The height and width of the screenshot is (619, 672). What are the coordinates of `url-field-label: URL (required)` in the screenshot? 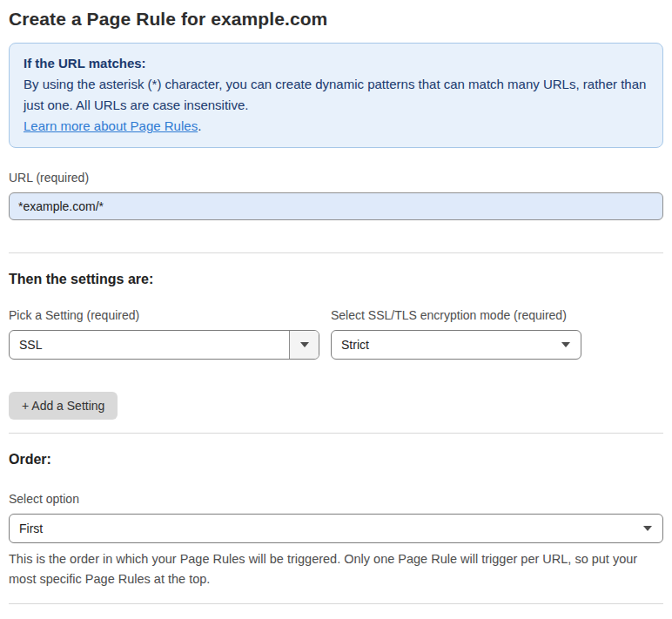 It's located at (336, 178).